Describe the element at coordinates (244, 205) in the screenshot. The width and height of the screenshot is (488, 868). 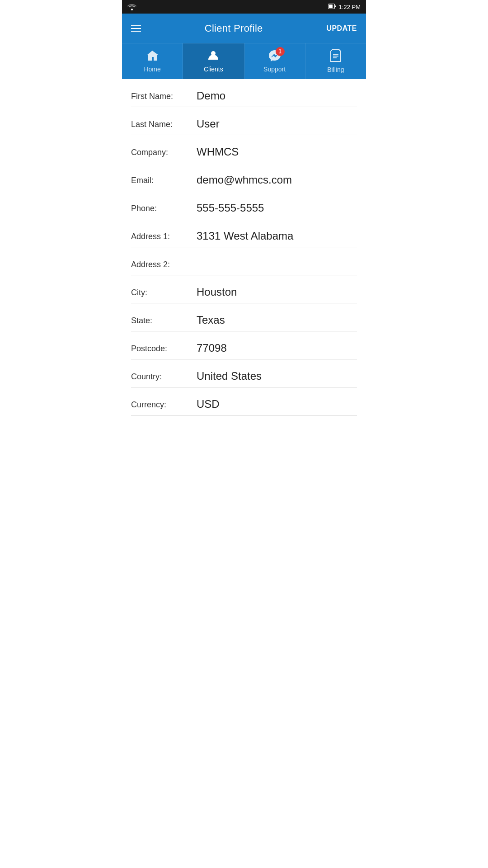
I see `form-row-phone: Phone:555-555-5555` at that location.